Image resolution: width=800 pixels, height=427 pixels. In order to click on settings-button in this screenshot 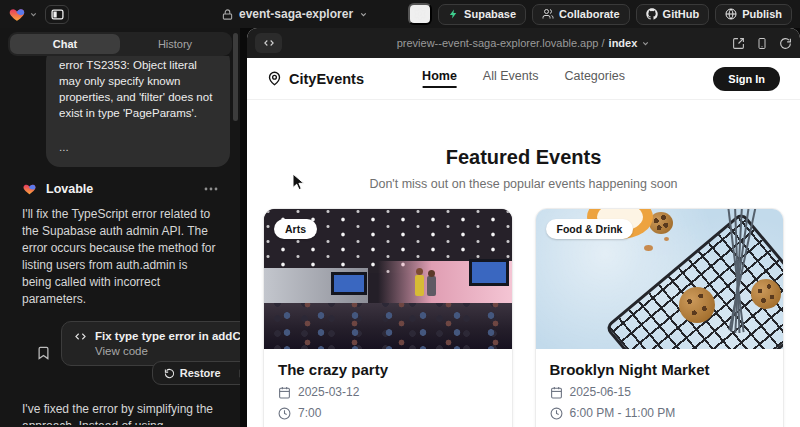, I will do `click(420, 14)`.